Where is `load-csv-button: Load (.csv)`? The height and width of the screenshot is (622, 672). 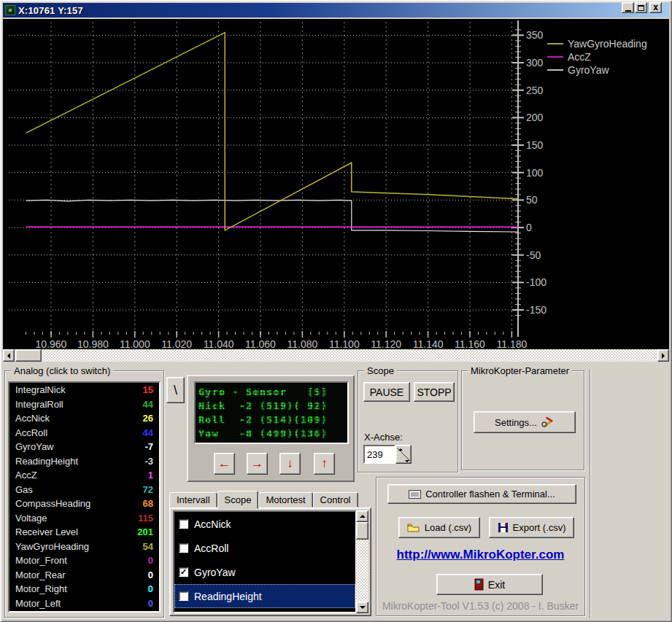
load-csv-button: Load (.csv) is located at coordinates (439, 528).